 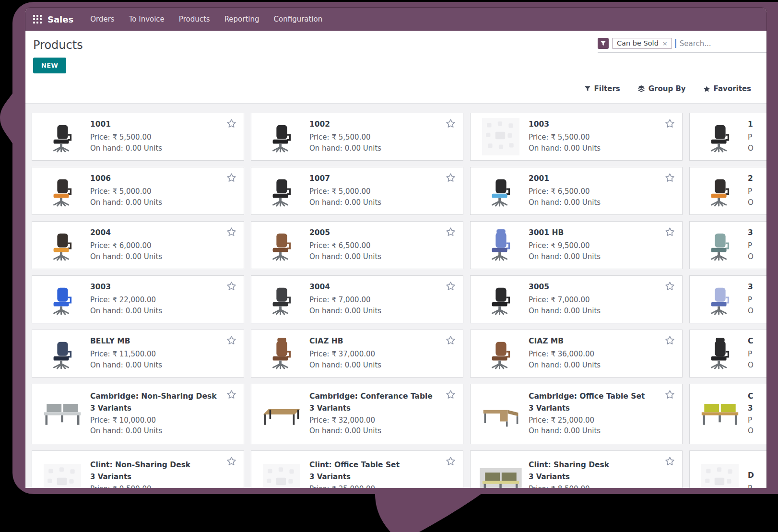 I want to click on active-filter-tag: Can be Sold ×, so click(x=642, y=43).